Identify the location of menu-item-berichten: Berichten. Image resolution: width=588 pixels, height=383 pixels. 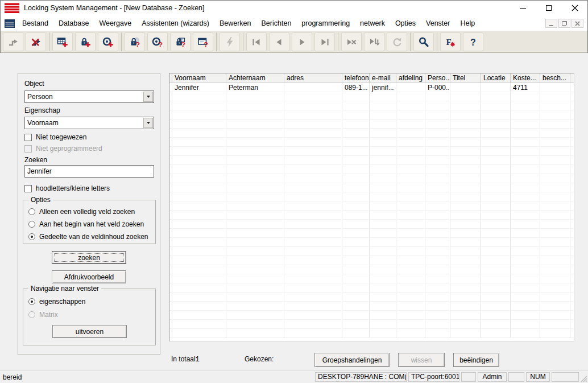
(276, 23).